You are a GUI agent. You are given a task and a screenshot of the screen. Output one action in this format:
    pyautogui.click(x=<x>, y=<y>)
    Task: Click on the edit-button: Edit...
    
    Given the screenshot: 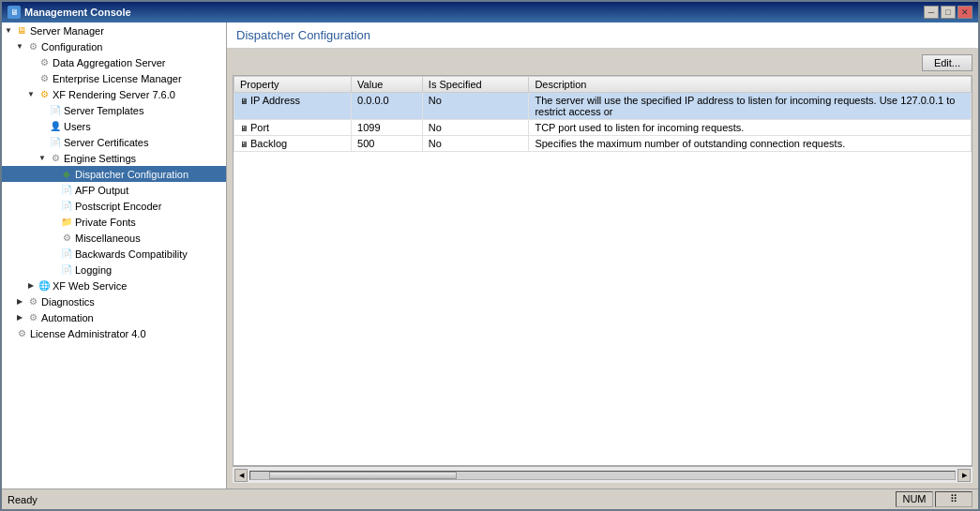 What is the action you would take?
    pyautogui.click(x=947, y=63)
    